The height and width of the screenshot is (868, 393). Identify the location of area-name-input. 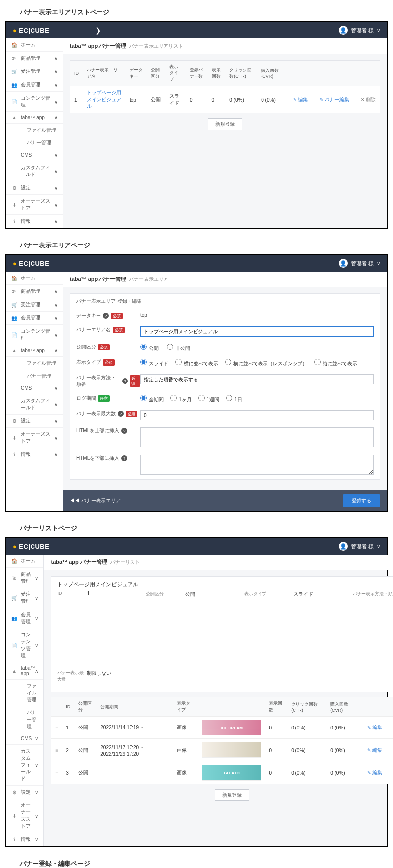
(257, 331).